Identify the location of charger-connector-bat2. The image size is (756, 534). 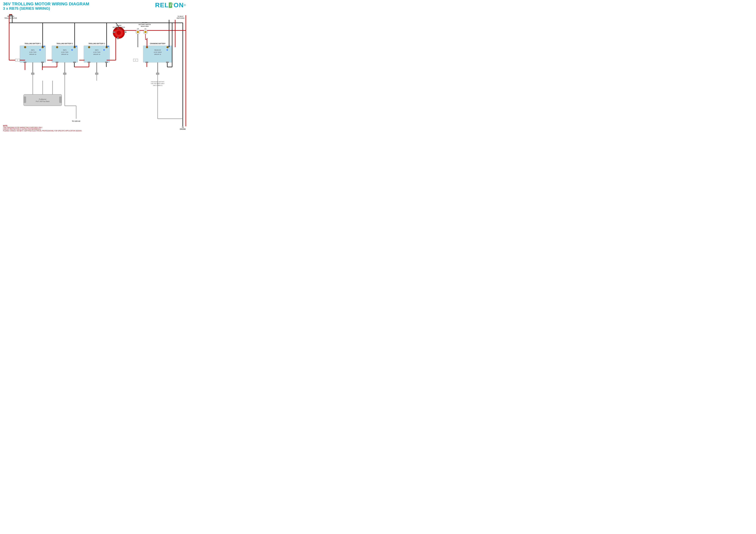
(65, 74).